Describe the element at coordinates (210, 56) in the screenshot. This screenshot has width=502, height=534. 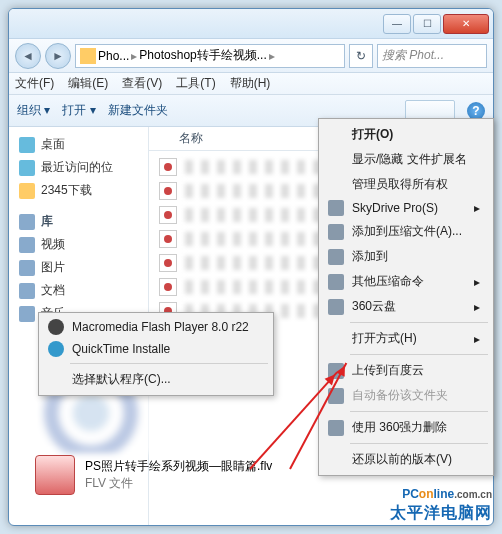
I see `breadcrumb: Pho... ▸ Photoshop转手绘视频... ▸` at that location.